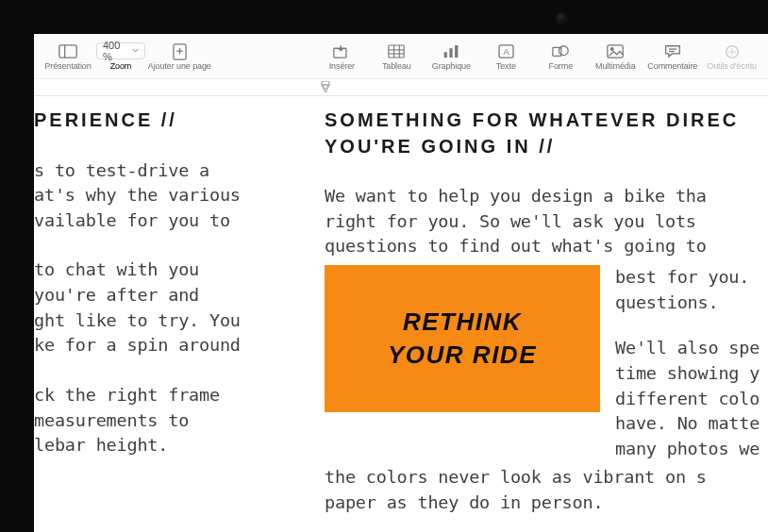  What do you see at coordinates (546, 490) in the screenshot?
I see `paragraph: the colors never look as vibrant on s pa…` at bounding box center [546, 490].